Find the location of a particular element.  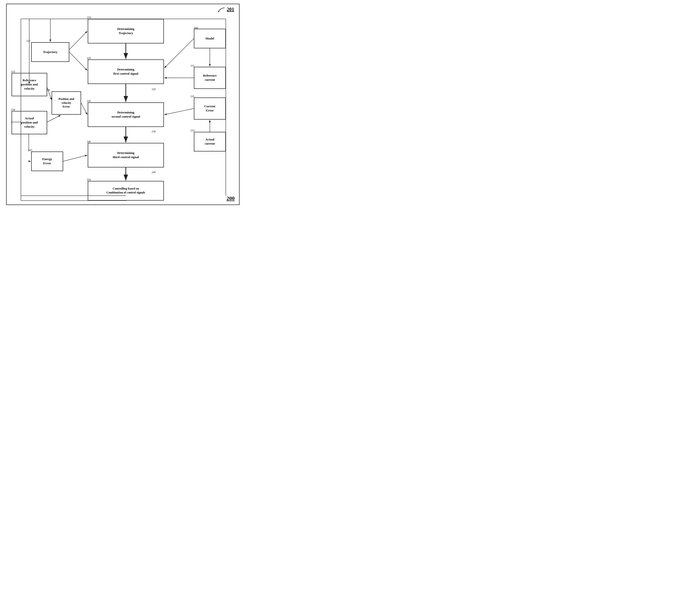

box-actual-current: Actual current is located at coordinates (210, 142).